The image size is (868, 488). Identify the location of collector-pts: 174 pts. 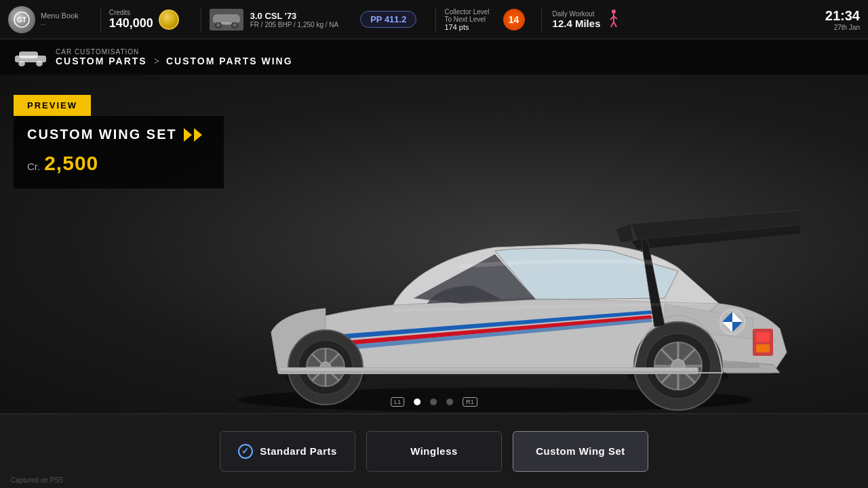
(467, 27).